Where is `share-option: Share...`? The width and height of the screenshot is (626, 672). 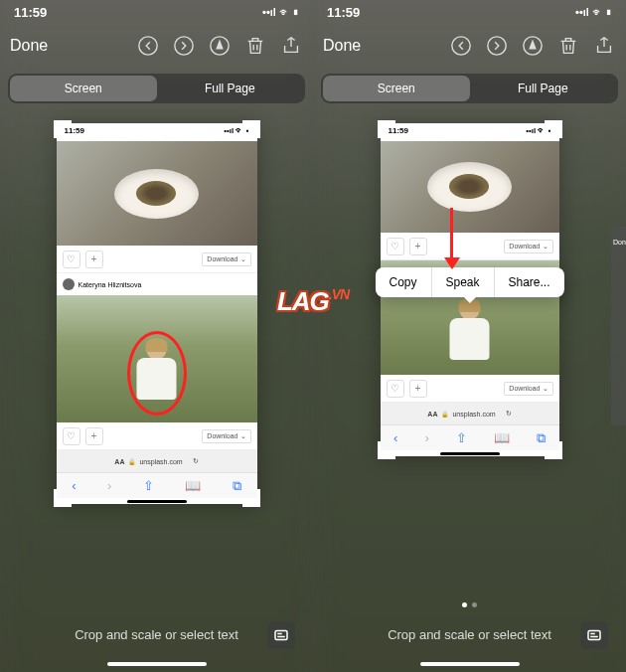 share-option: Share... is located at coordinates (530, 282).